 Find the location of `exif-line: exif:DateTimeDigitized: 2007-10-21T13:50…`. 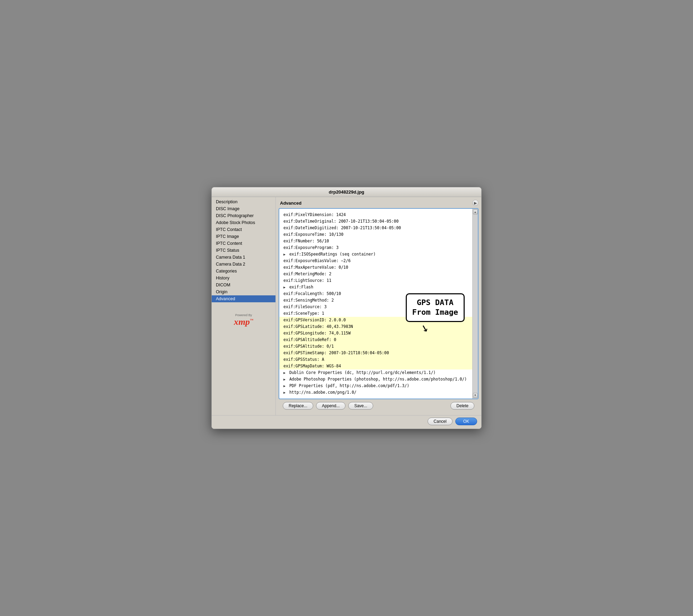

exif-line: exif:DateTimeDigitized: 2007-10-21T13:50… is located at coordinates (376, 228).